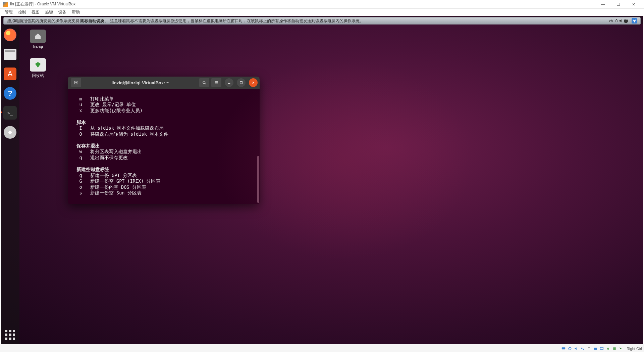 Image resolution: width=644 pixels, height=352 pixels. Describe the element at coordinates (570, 349) in the screenshot. I see `status-optical-icon` at that location.